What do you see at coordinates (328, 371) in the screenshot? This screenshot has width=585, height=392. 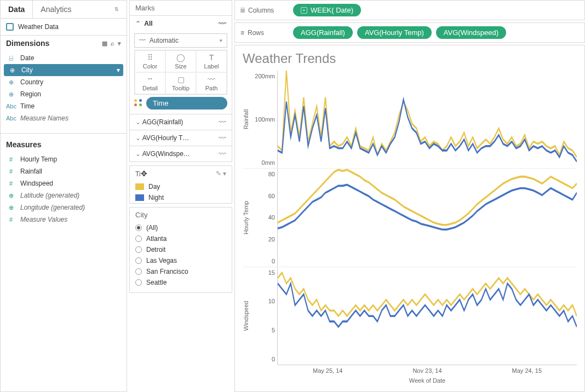 I see `x-tick: May 25, 14` at bounding box center [328, 371].